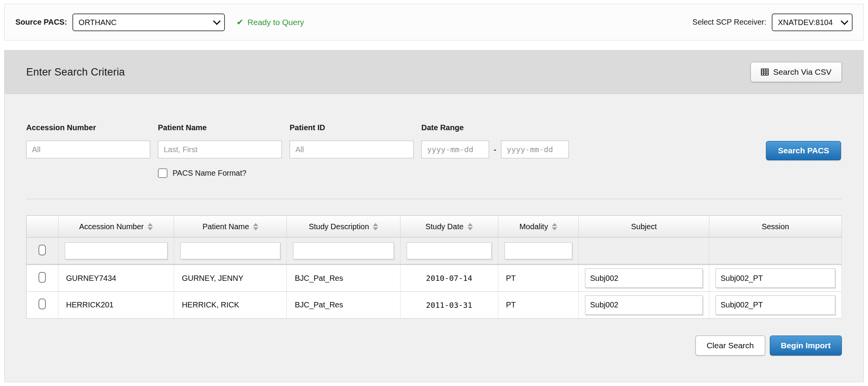  I want to click on accession-number-label: Accession Number, so click(88, 128).